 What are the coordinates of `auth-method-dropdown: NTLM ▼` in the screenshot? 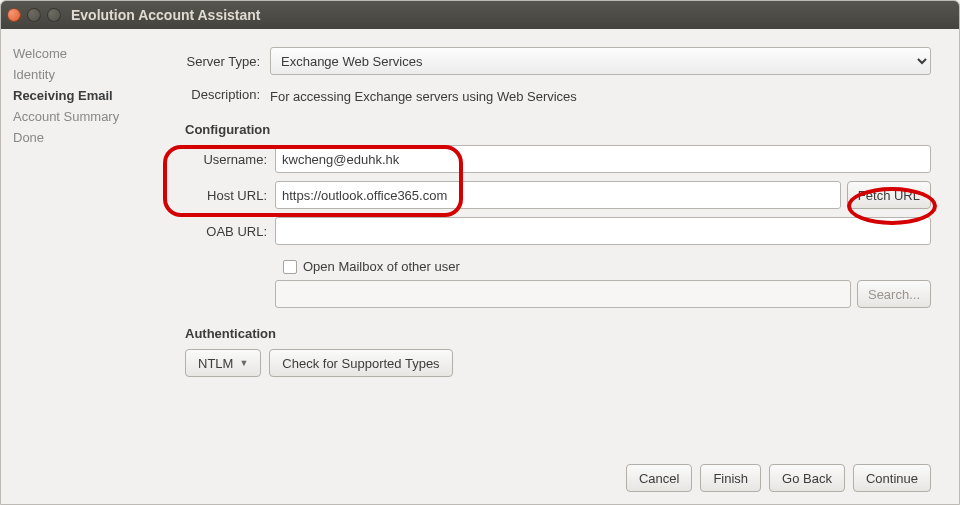 It's located at (223, 363).